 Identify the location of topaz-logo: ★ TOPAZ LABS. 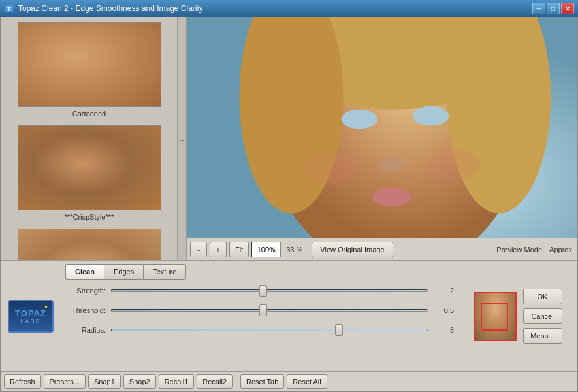
(31, 316).